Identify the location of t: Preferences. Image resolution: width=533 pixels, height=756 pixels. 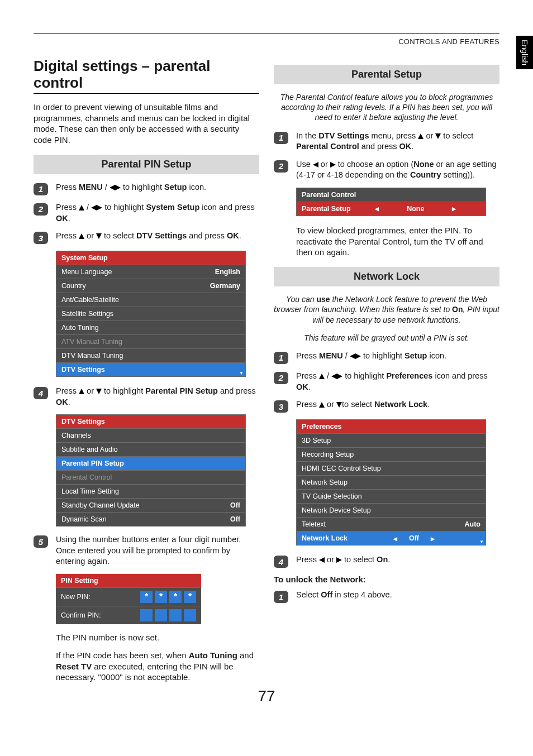
(409, 376).